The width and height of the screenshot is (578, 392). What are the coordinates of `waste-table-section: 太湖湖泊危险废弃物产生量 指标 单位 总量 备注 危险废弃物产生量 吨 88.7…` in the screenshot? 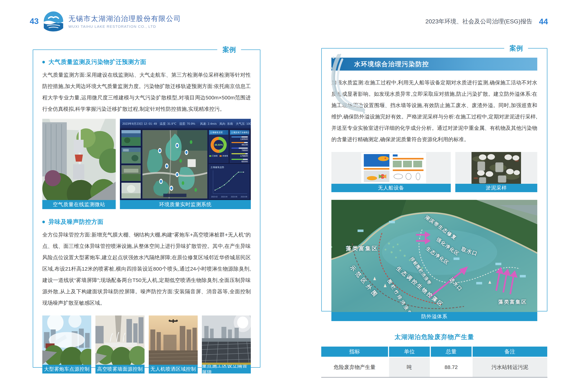 It's located at (434, 355).